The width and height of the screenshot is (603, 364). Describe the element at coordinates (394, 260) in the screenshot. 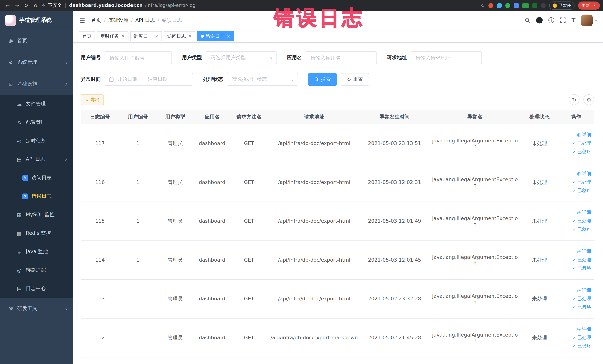

I see `cell-exception-time: 2021-05-03 12:01:45` at that location.